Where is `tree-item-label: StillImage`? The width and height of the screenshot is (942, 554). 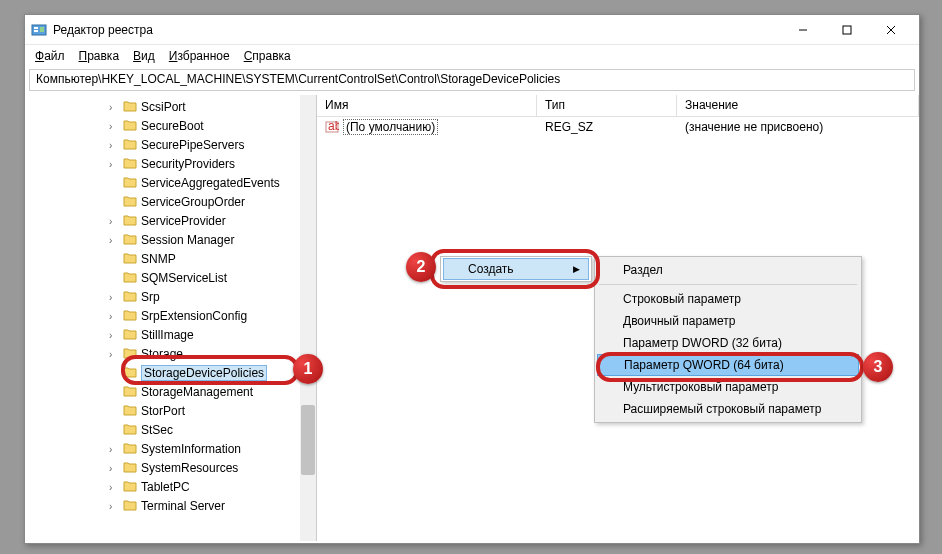
tree-item-label: StillImage is located at coordinates (168, 335).